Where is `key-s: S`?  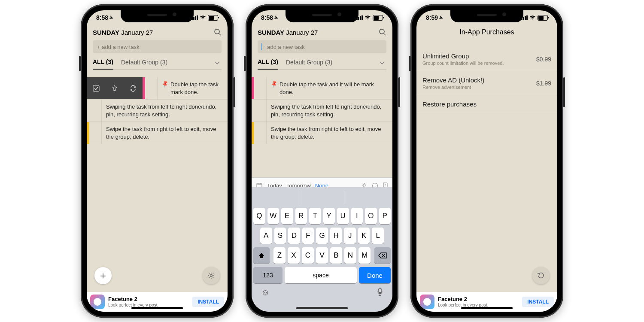
key-s: S is located at coordinates (280, 236).